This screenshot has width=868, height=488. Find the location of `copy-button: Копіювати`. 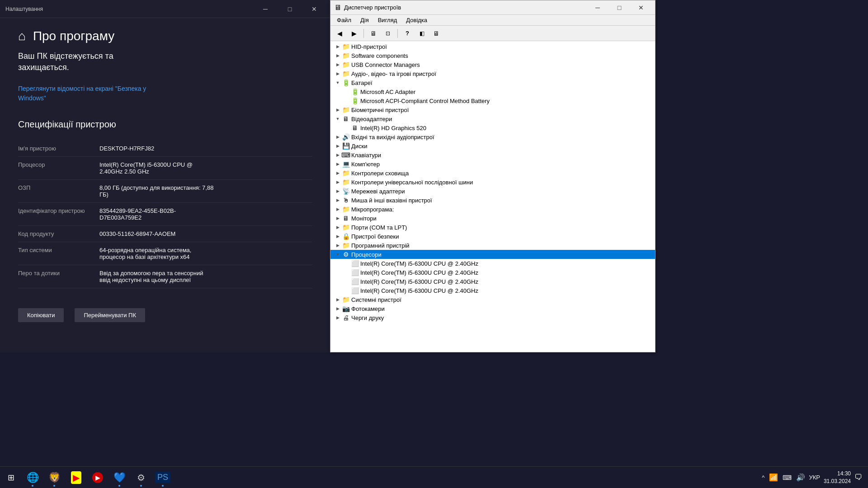

copy-button: Копіювати is located at coordinates (41, 315).